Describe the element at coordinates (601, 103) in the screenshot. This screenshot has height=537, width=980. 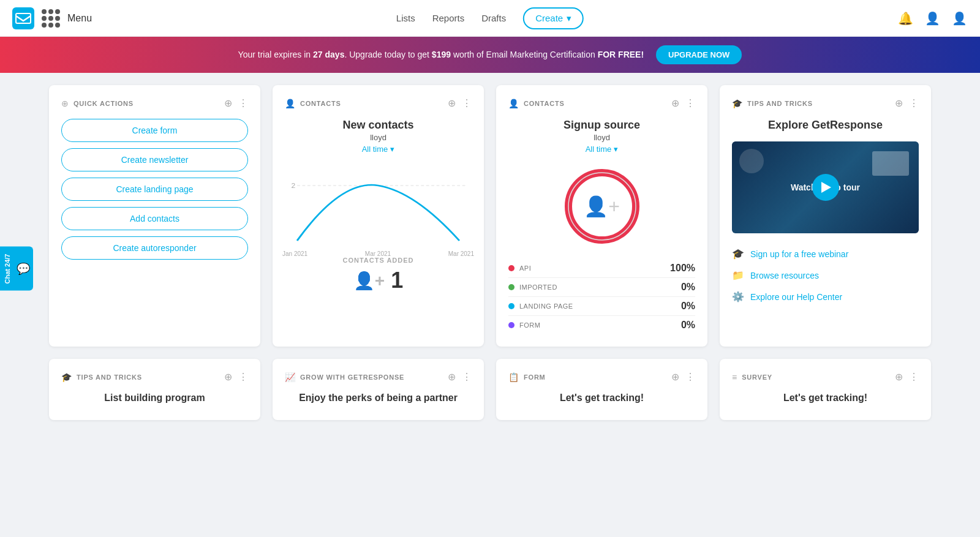
I see `signup-source-header: 👤 CONTACTS ⊕ ⋮` at that location.